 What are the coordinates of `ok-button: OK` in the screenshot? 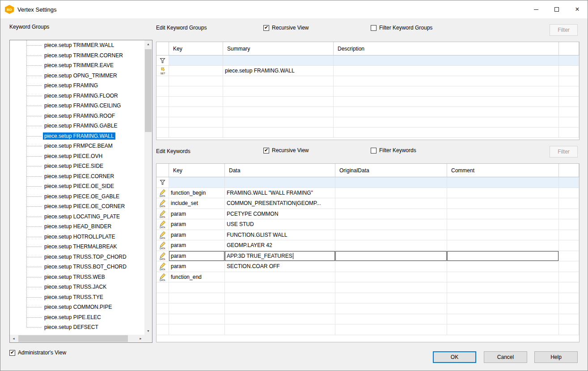 It's located at (454, 357).